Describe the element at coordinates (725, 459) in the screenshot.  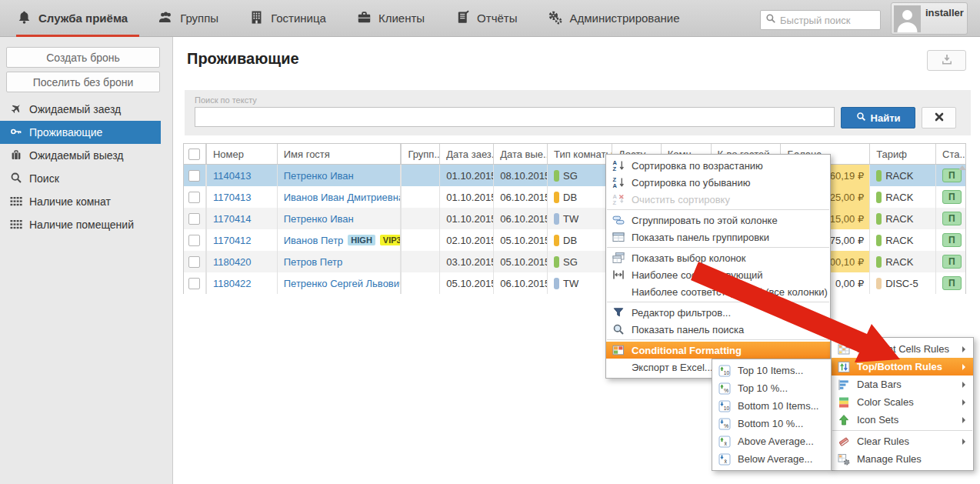
I see `below-average-icon: x̄` at that location.